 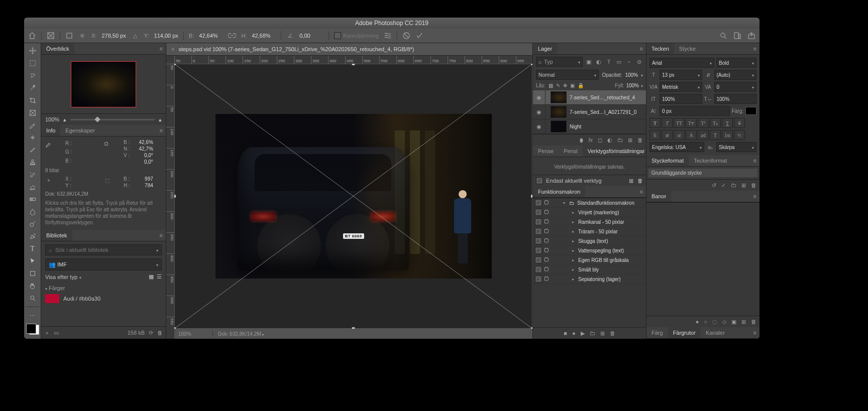 I want to click on commit-transform-icon, so click(x=419, y=36).